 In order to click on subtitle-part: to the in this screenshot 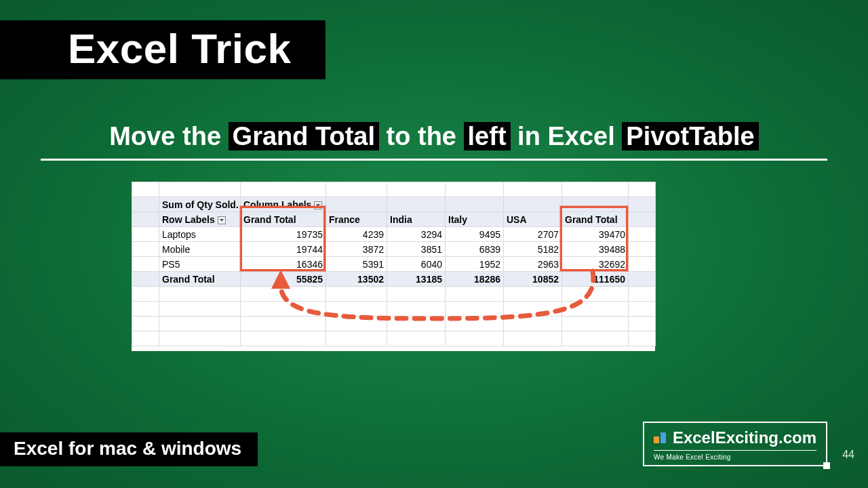, I will do `click(422, 136)`.